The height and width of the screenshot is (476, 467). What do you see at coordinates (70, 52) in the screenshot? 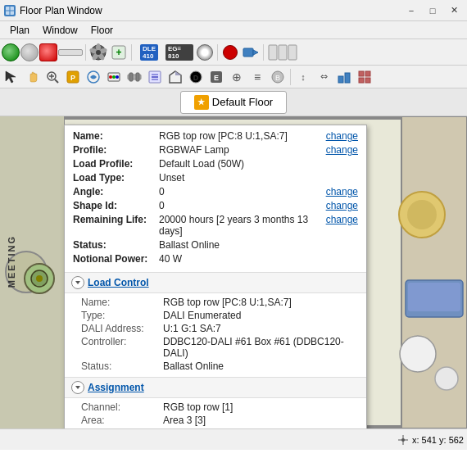
I see `line-tool` at bounding box center [70, 52].